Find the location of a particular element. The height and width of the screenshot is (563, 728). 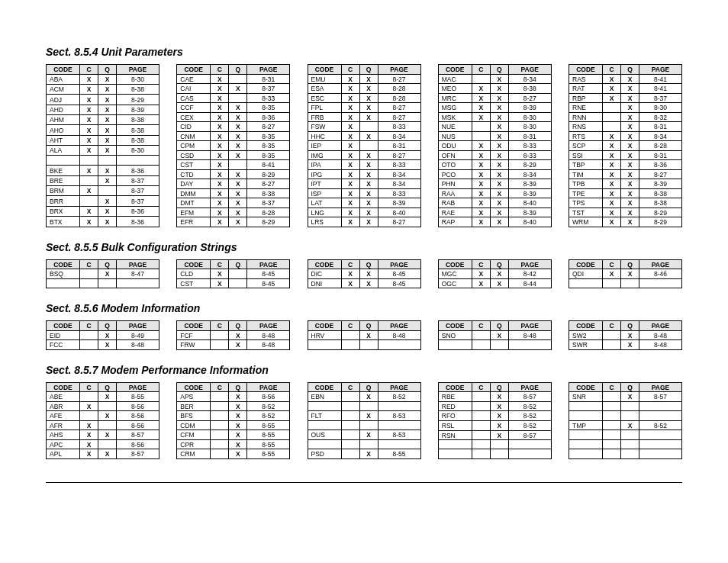

cell-page: 8-37 is located at coordinates (661, 98).